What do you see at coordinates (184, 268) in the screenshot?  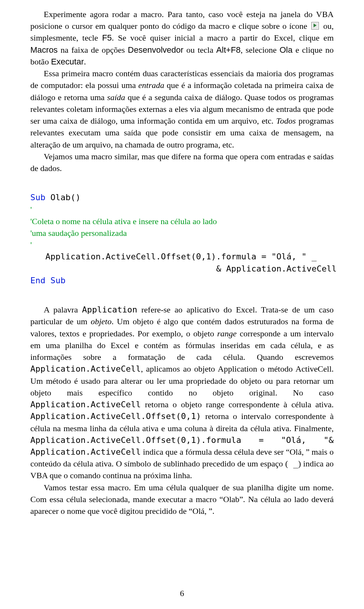 I see `code-text: & Application.ActiveCell` at bounding box center [184, 268].